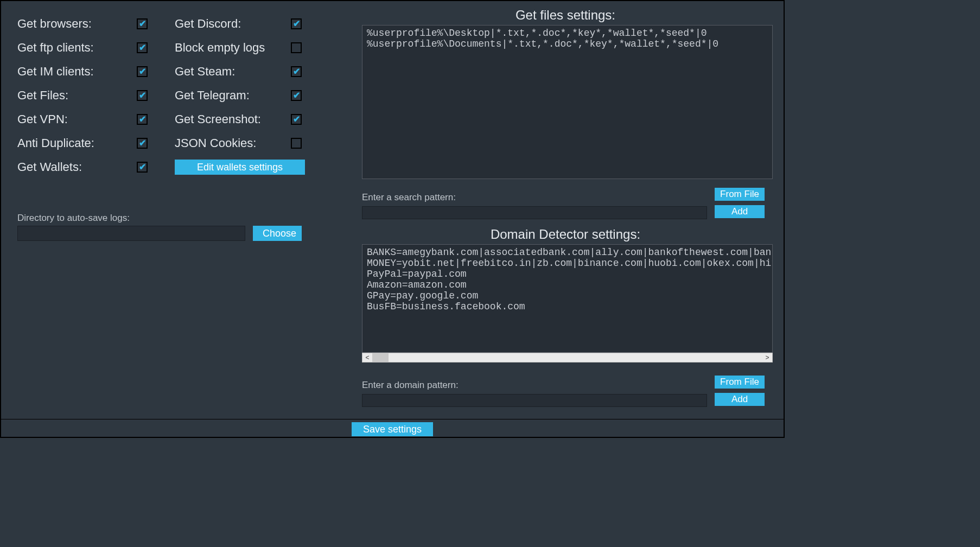  I want to click on checkbox-get-files, so click(142, 96).